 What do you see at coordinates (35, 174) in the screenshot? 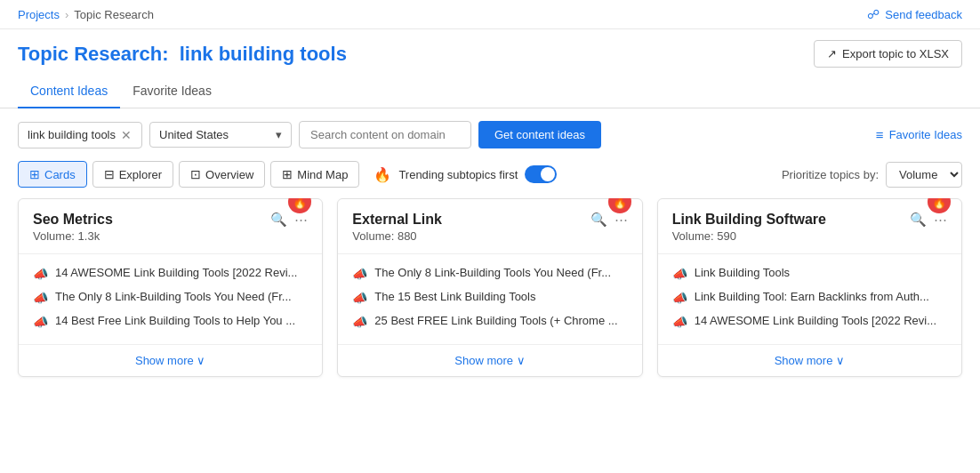
I see `cards-icon: ⊞` at bounding box center [35, 174].